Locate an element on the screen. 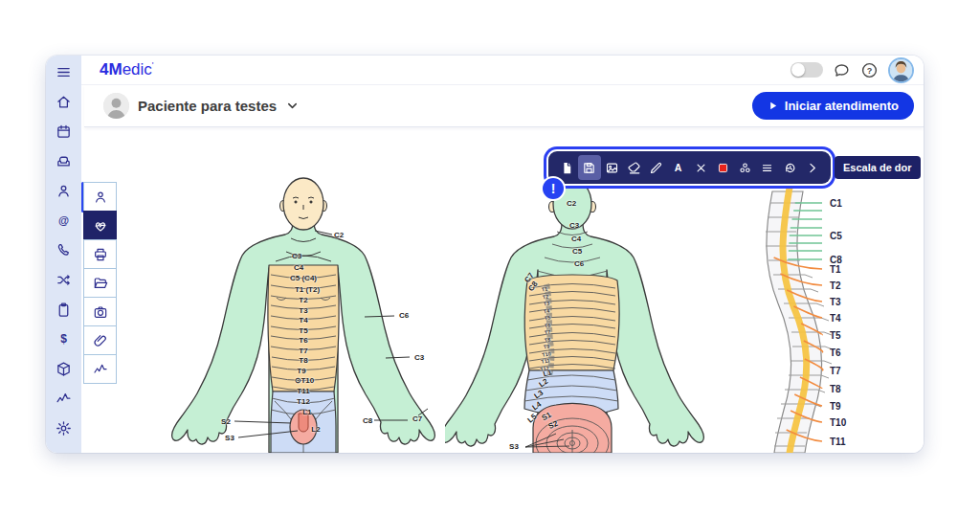  tool-eraser is located at coordinates (634, 168).